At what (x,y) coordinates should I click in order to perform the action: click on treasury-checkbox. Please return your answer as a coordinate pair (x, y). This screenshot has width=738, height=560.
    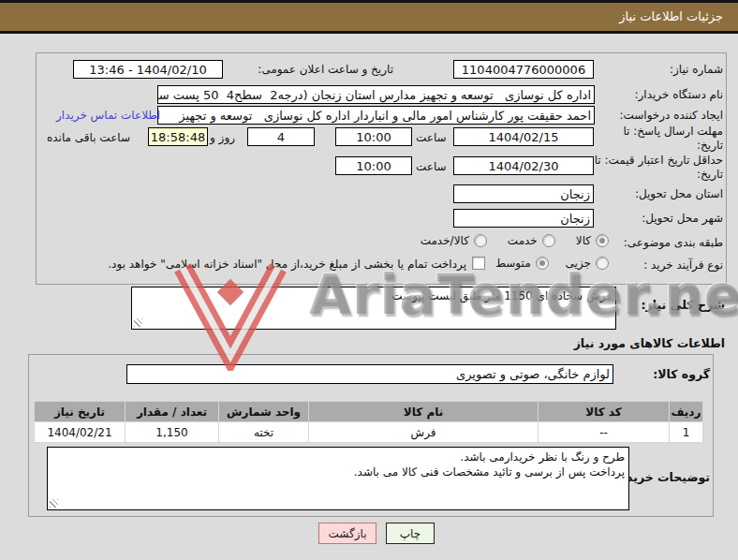
    Looking at the image, I should click on (479, 263).